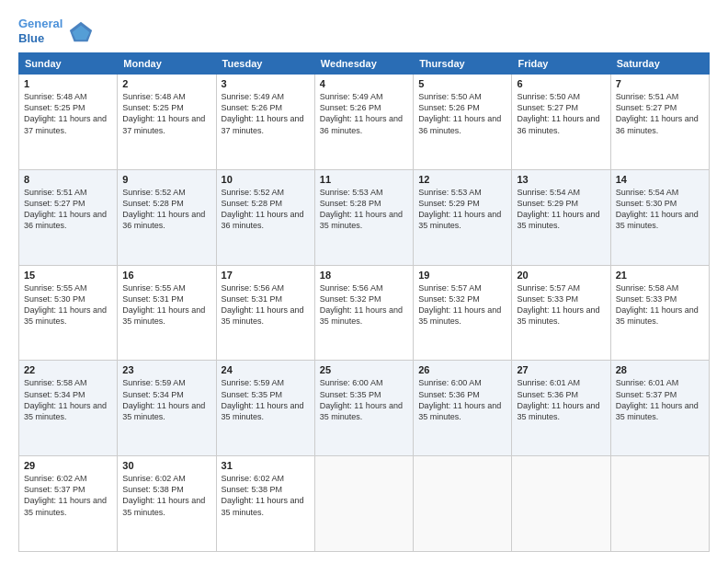  What do you see at coordinates (463, 313) in the screenshot?
I see `calendar-cell: 19 Sunrise: 5:57 AM Sunset: 5:32 PM Dayl…` at bounding box center [463, 313].